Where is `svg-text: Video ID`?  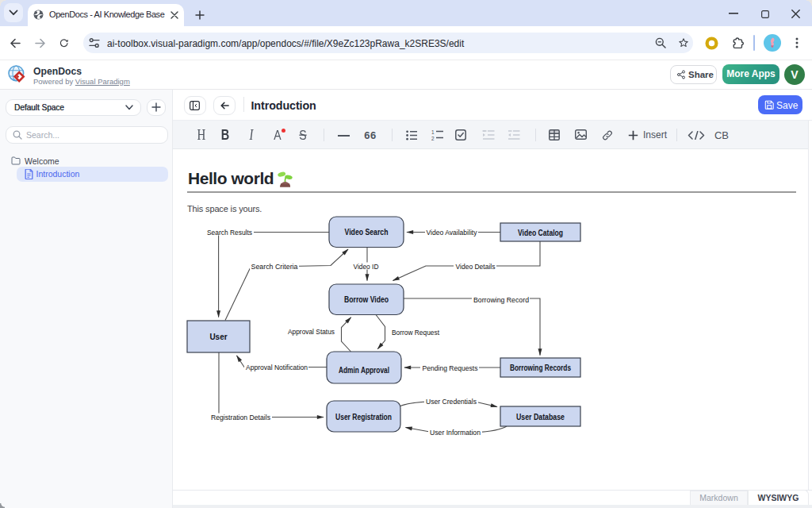
svg-text: Video ID is located at coordinates (366, 267).